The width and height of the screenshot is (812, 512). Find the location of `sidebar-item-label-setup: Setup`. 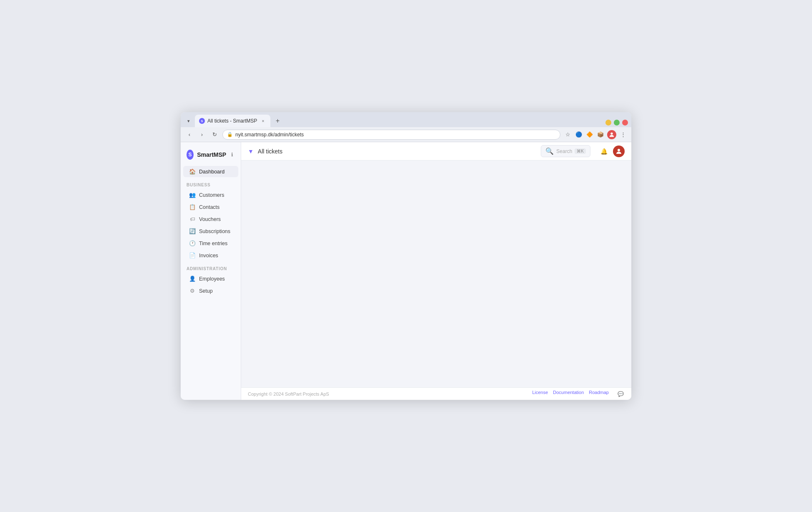

sidebar-item-label-setup: Setup is located at coordinates (206, 291).